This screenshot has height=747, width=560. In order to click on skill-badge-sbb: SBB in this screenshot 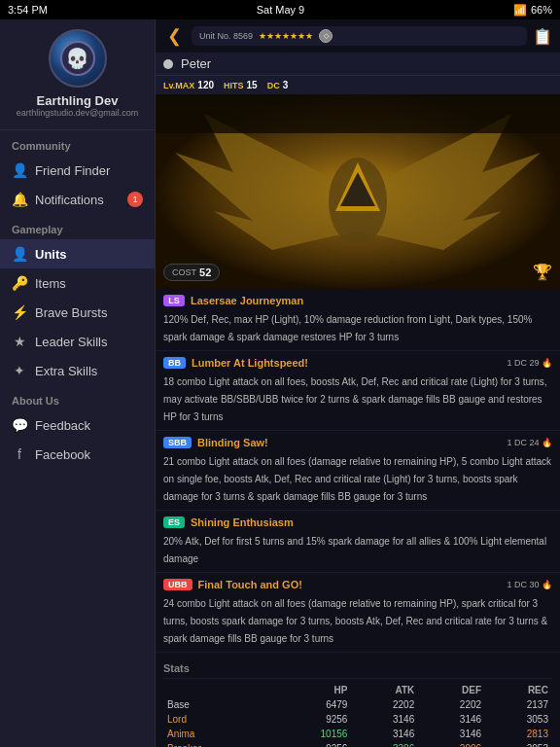, I will do `click(177, 443)`.